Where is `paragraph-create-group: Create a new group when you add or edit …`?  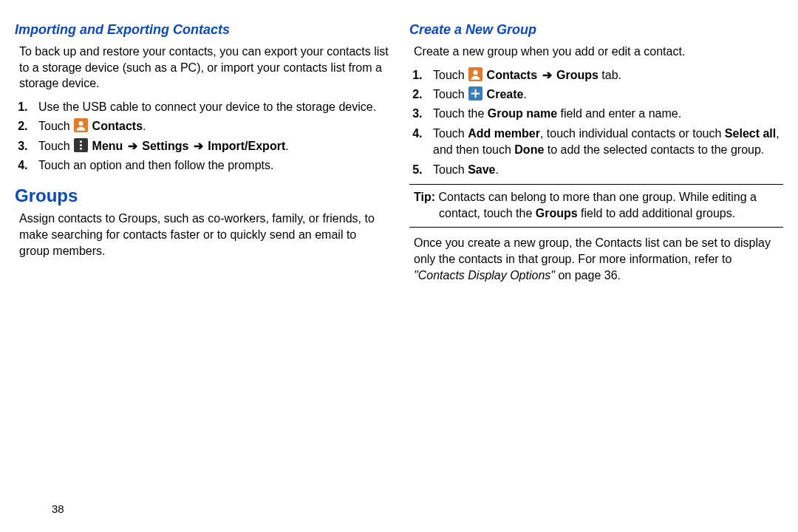 paragraph-create-group: Create a new group when you add or edit … is located at coordinates (596, 52).